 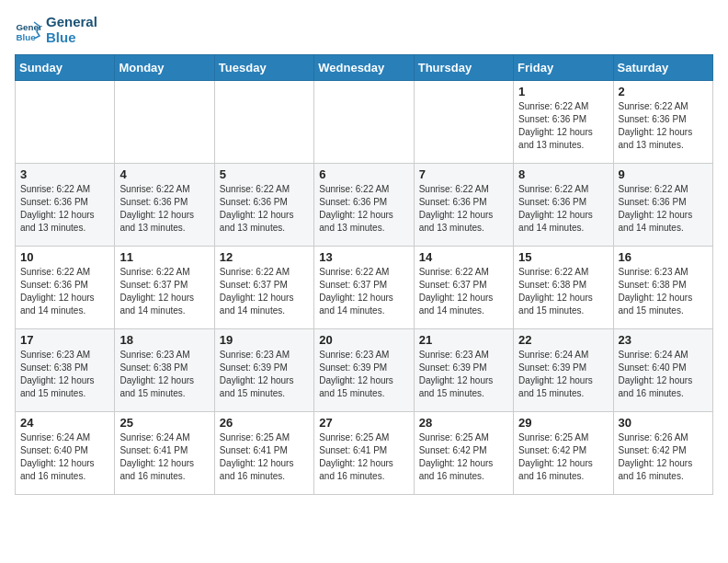 I want to click on weekday-header: Sunday, so click(x=65, y=68).